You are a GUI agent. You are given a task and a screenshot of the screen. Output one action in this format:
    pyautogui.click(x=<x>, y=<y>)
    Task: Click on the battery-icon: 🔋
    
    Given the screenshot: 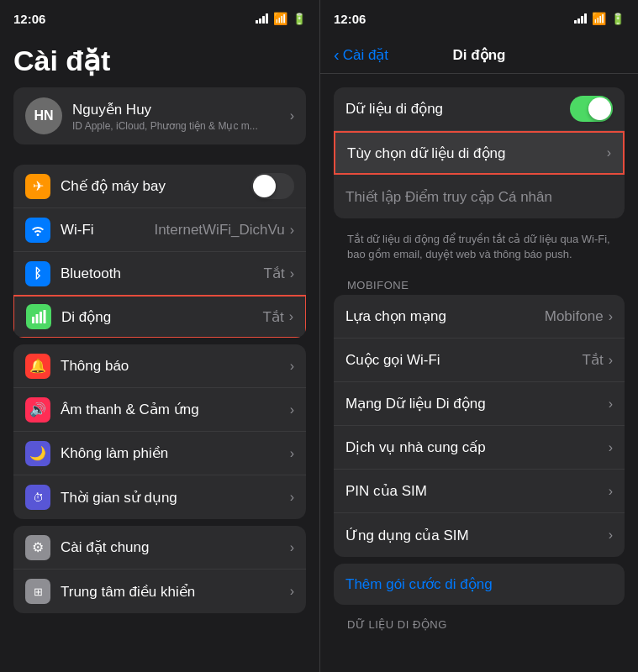 What is the action you would take?
    pyautogui.click(x=299, y=18)
    